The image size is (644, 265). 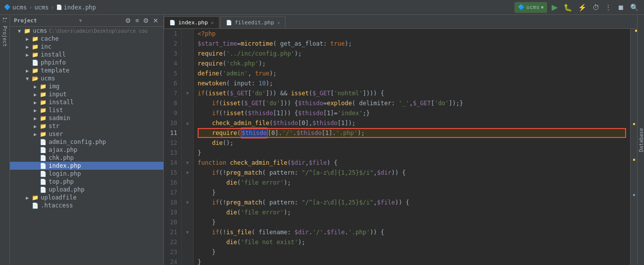 What do you see at coordinates (412, 193) in the screenshot?
I see `code-line-17: }` at bounding box center [412, 193].